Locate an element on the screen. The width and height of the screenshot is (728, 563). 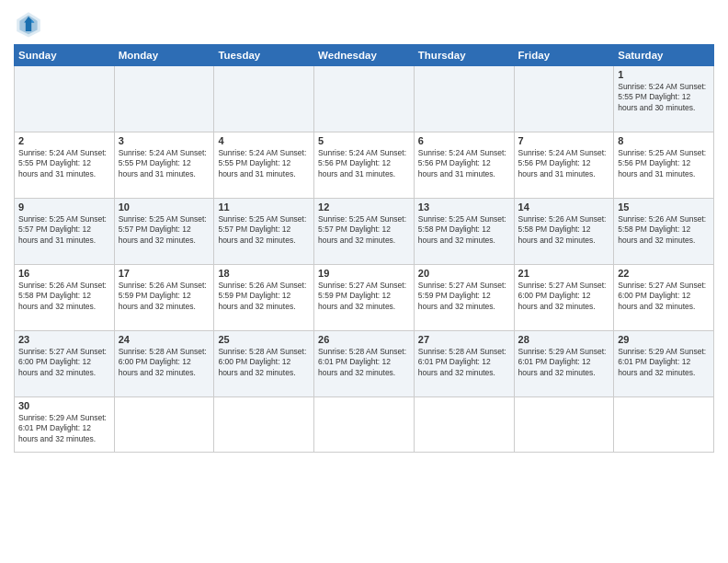
col-header-saturday: Saturday is located at coordinates (664, 55).